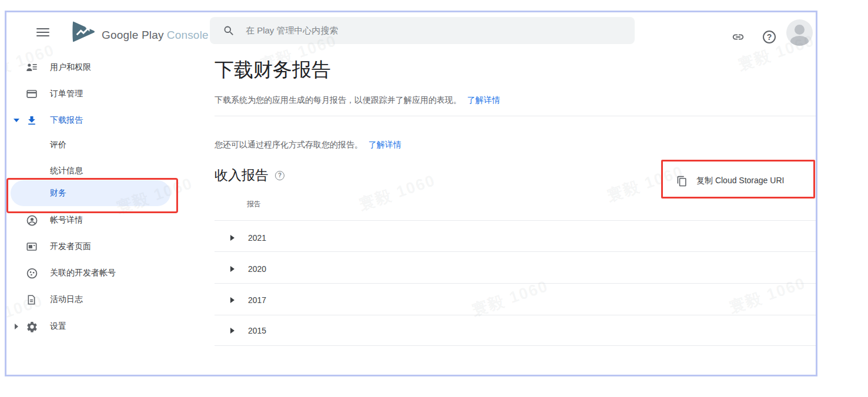 The image size is (868, 397). What do you see at coordinates (740, 181) in the screenshot?
I see `copy-button-label: 复制 Cloud Storage URI` at bounding box center [740, 181].